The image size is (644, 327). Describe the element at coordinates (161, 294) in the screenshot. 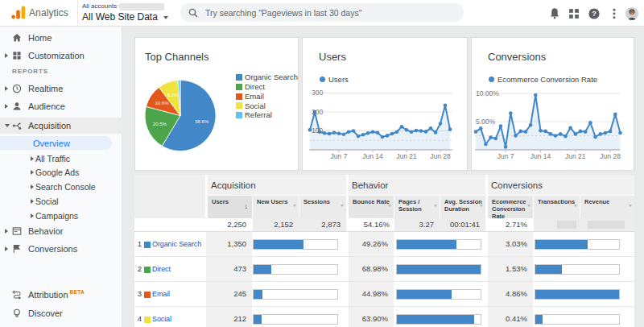

I see `channel-link: Email` at that location.